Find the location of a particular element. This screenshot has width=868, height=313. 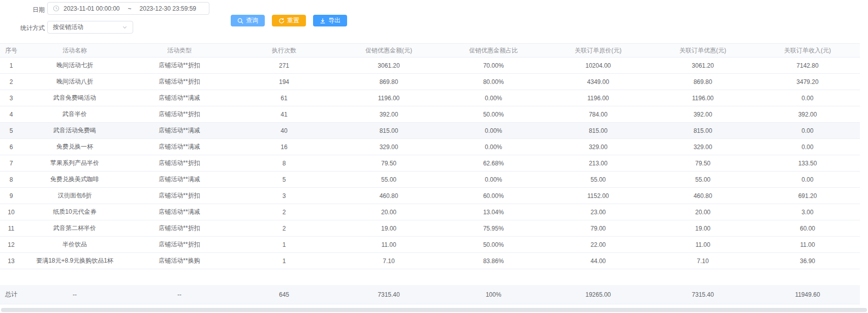

export-button: 导出 is located at coordinates (330, 20).